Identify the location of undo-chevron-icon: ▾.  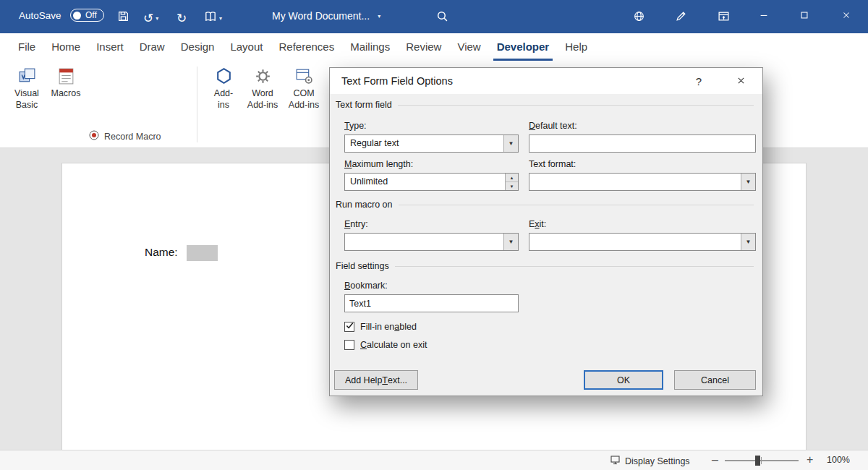
(157, 19).